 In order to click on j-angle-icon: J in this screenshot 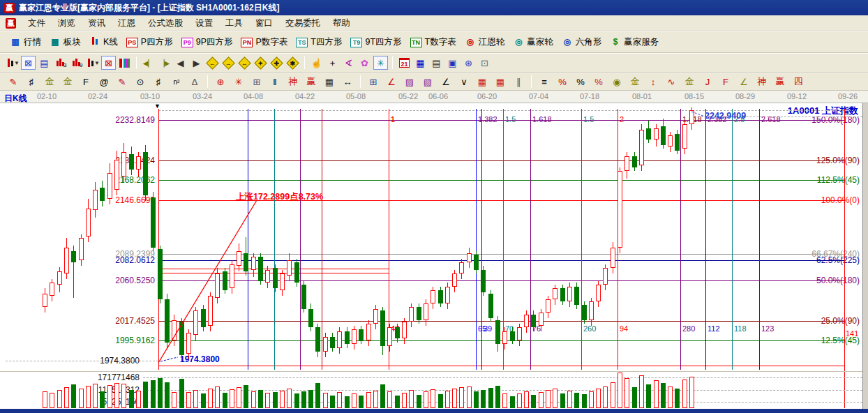, I will do `click(708, 82)`.